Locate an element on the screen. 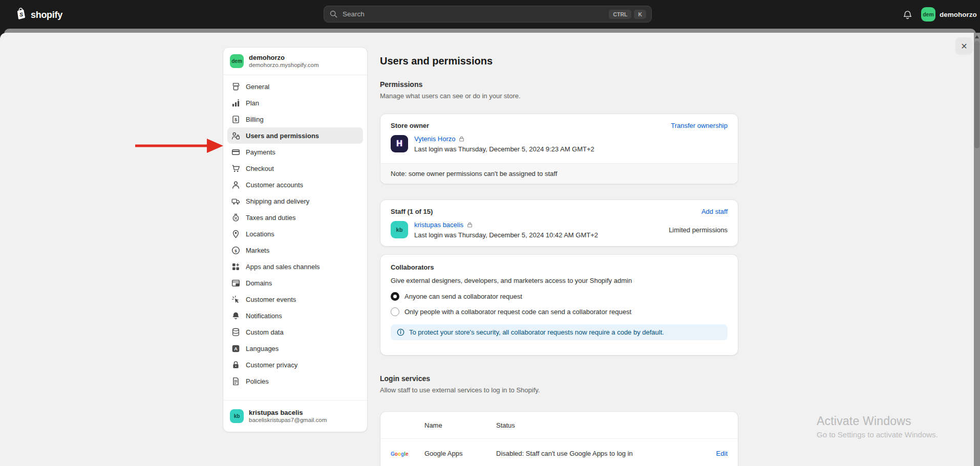 The image size is (980, 466). store-domain: demohorzo.myshopify.com is located at coordinates (284, 65).